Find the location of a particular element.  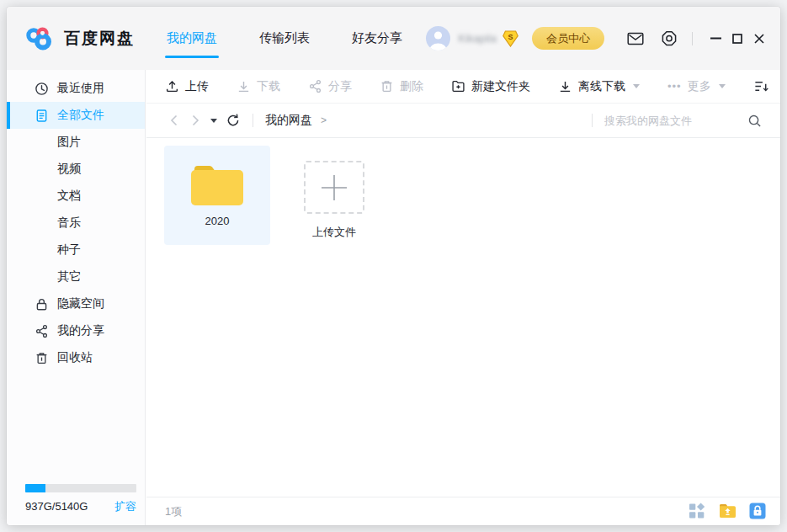

settings-gear-icon is located at coordinates (669, 39).